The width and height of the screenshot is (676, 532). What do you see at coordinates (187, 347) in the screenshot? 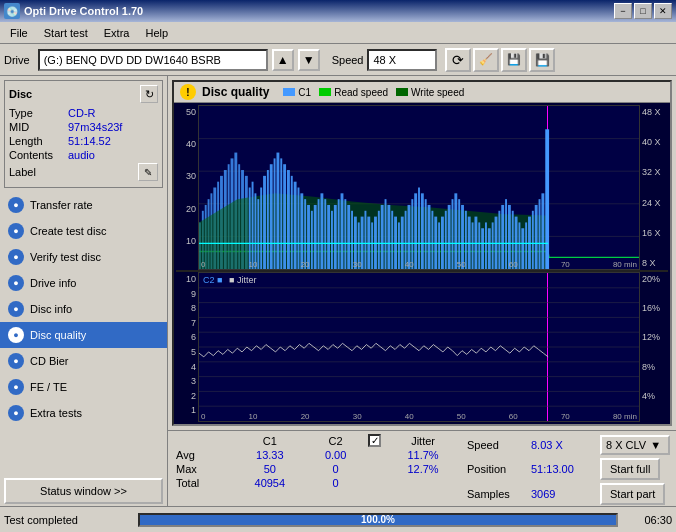
I see `chart2-y-axis-left: 10 9 8 7 6 5 4 3 2 1` at bounding box center [187, 347].